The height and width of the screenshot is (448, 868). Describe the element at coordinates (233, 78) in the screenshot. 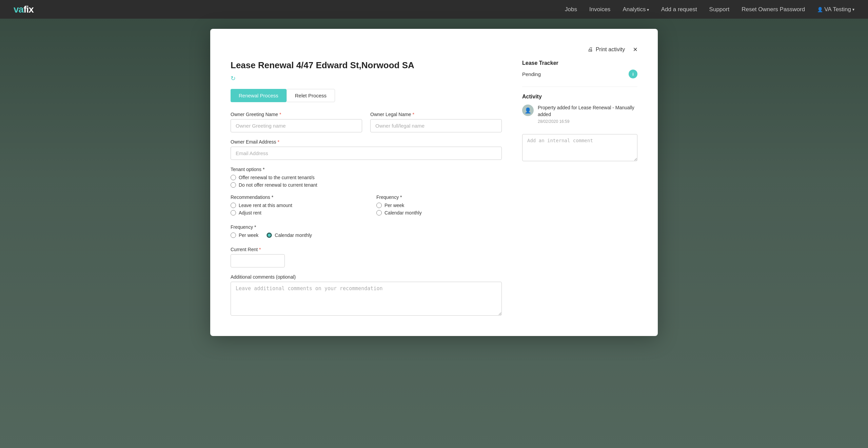

I see `refresh-icon: ↻` at that location.